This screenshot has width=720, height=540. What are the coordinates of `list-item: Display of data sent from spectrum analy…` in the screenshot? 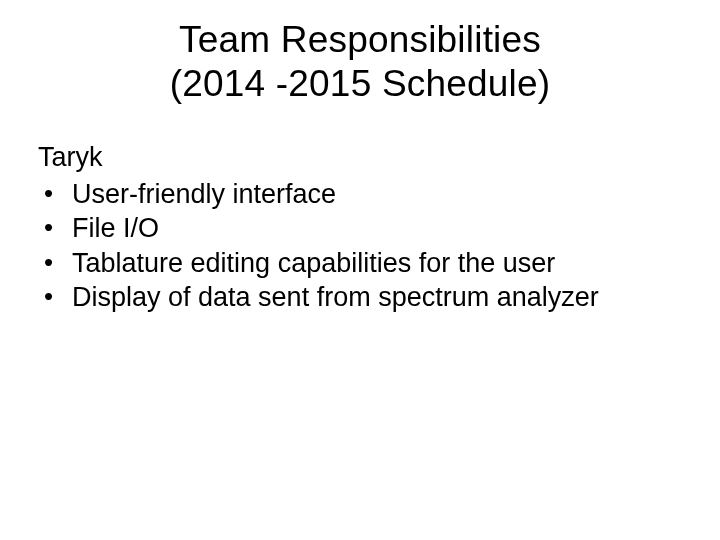 It's located at (359, 298).